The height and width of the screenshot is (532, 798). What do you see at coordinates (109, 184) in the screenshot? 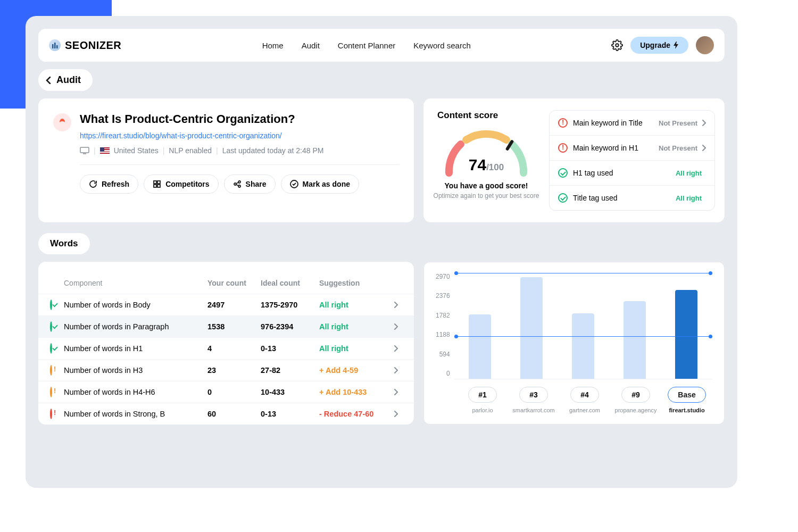
I see `refresh-button: Refresh` at bounding box center [109, 184].